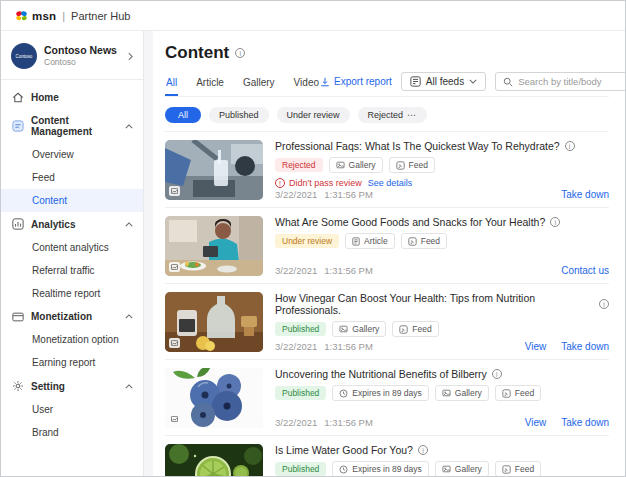 The height and width of the screenshot is (477, 626). I want to click on sidebar-group-monetization: Monetization, so click(72, 316).